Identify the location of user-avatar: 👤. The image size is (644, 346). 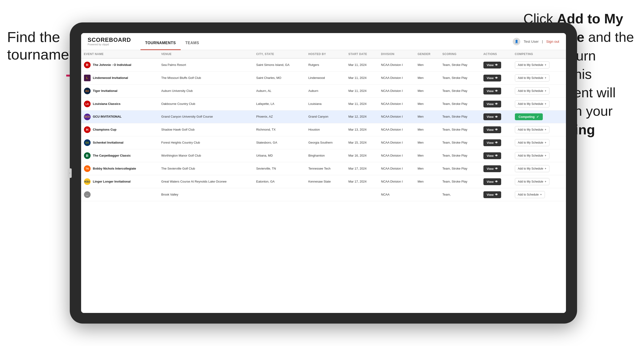
(516, 41).